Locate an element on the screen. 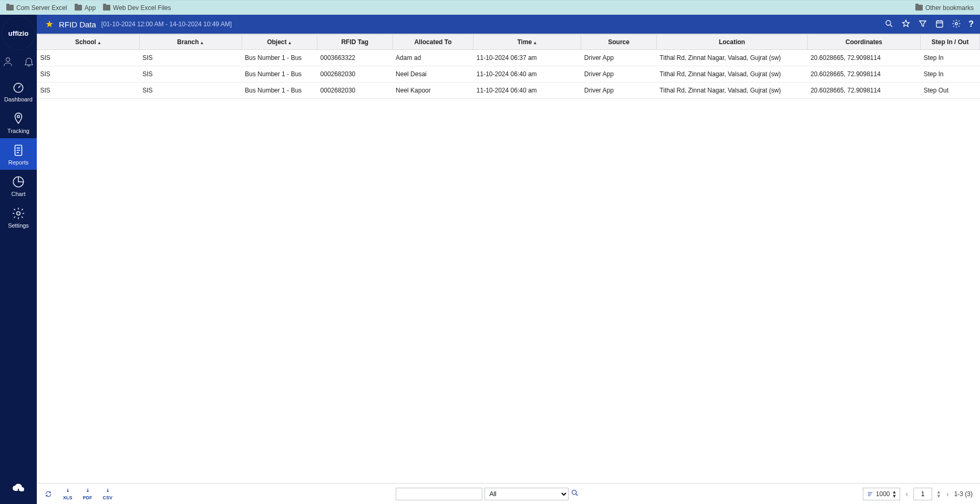  bookmark-bar: Com Server Excel App Web Dev Excel Files… is located at coordinates (490, 7).